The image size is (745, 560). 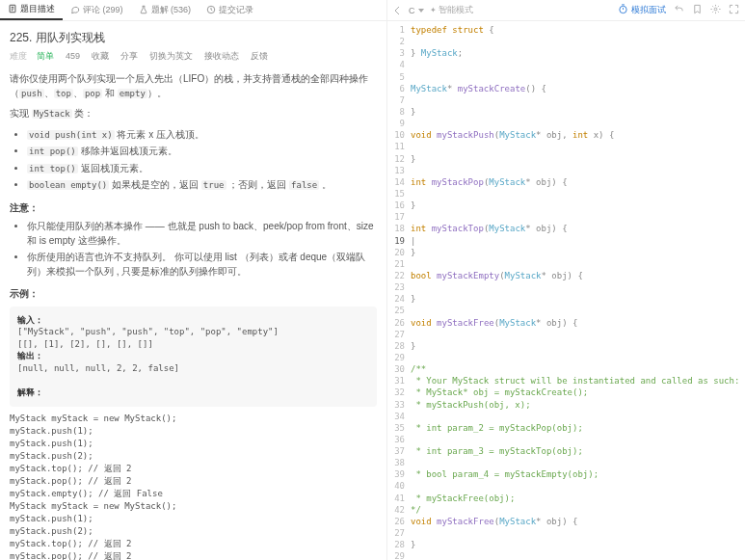 What do you see at coordinates (31, 10) in the screenshot?
I see `tab-doc: 题目描述` at bounding box center [31, 10].